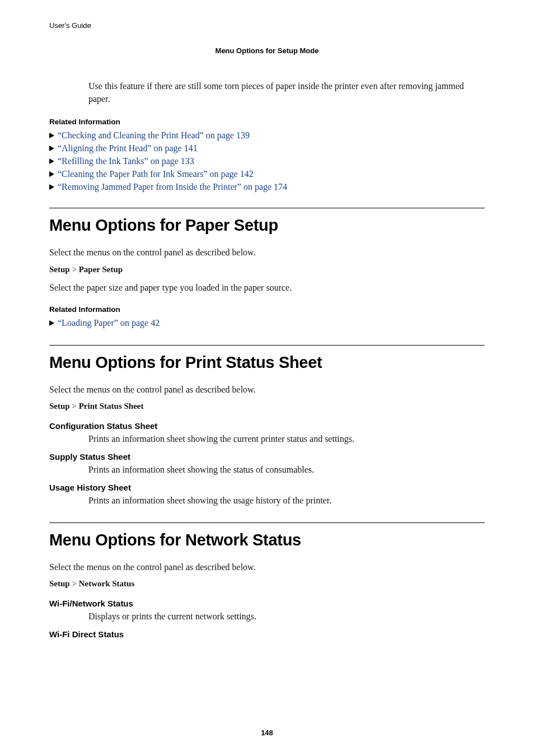 This screenshot has width=534, height=756. I want to click on page-number: 148, so click(267, 732).